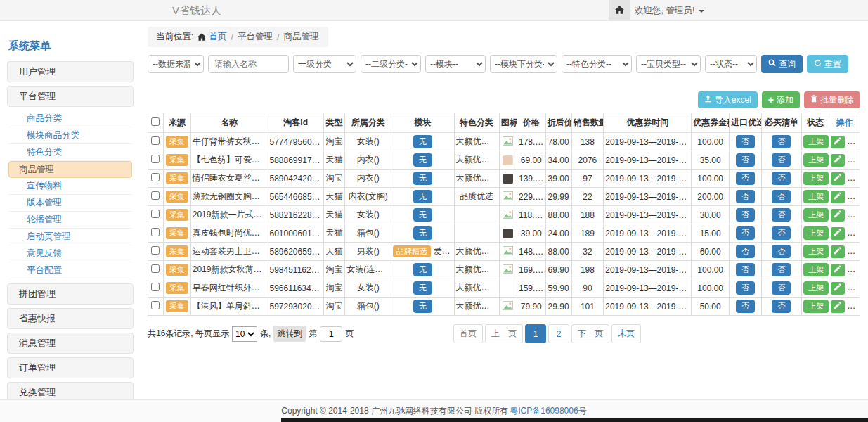  What do you see at coordinates (536, 333) in the screenshot?
I see `page-button-1: 1` at bounding box center [536, 333].